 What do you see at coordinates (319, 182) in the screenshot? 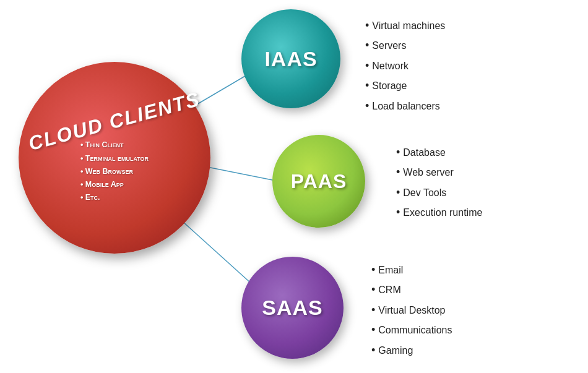
I see `paas-label: PAAS` at bounding box center [319, 182].